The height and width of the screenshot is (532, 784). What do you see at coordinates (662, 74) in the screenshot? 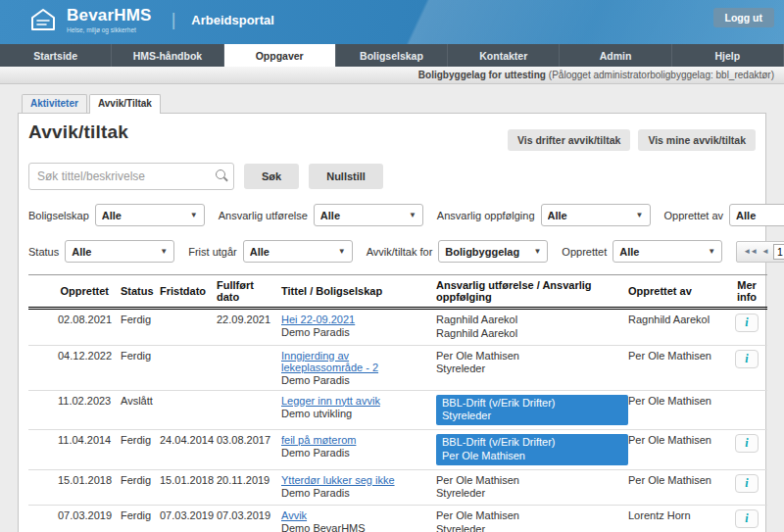
I see `status-session: (Pålogget administratorboligbyggelag: bb…` at bounding box center [662, 74].